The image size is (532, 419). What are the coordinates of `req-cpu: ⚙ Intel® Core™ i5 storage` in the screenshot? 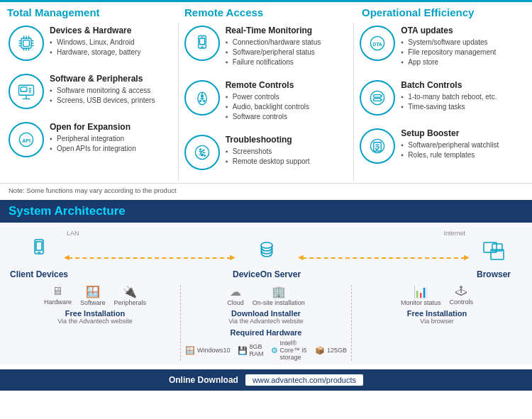 It's located at (289, 350).